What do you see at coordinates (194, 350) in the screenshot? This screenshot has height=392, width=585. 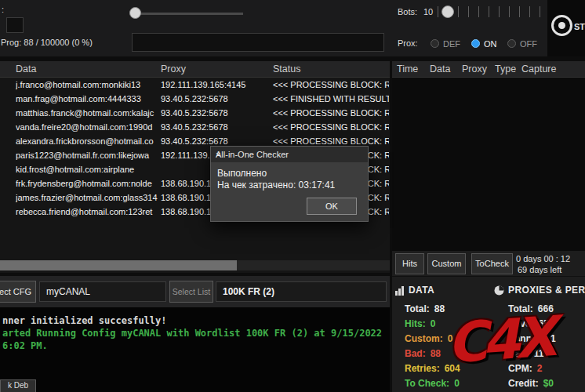 I see `log-area: nner initialized succesfully! arted Runn…` at bounding box center [194, 350].